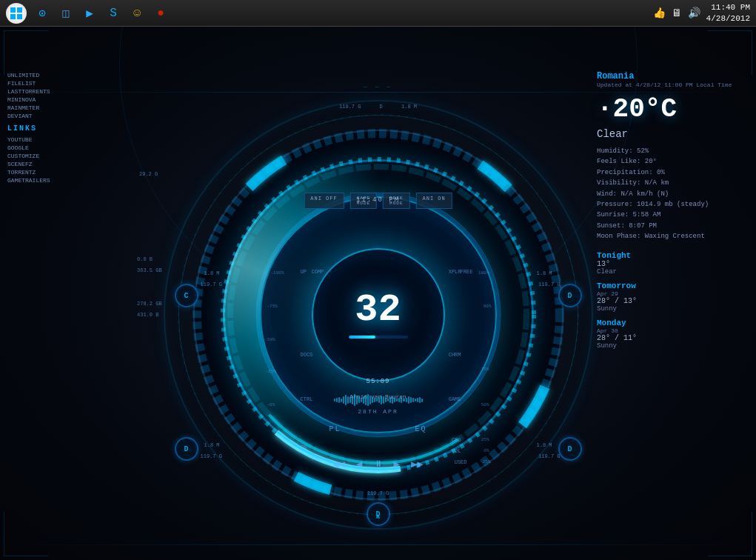 The width and height of the screenshot is (756, 560). I want to click on weather-sunrise: Sunrise: 5:58 AM, so click(671, 215).